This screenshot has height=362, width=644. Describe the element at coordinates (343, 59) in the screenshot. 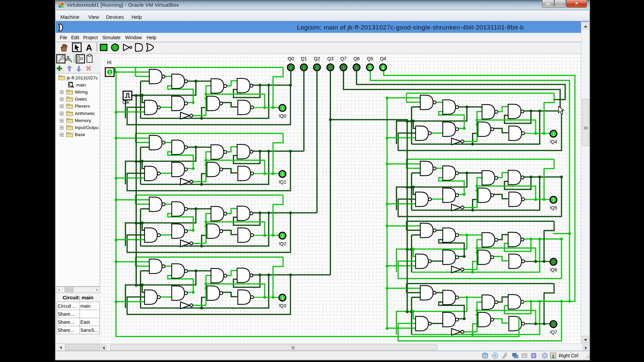

I see `svg-text: Q7` at that location.